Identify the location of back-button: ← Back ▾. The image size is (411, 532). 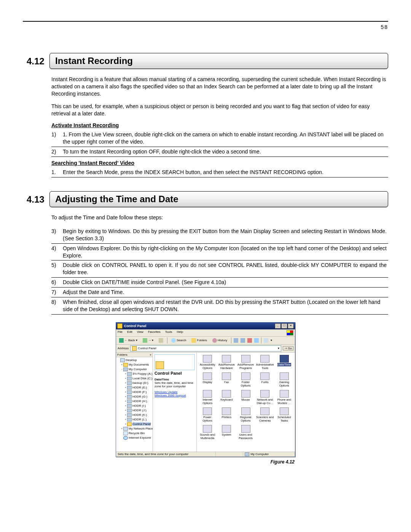
(128, 340).